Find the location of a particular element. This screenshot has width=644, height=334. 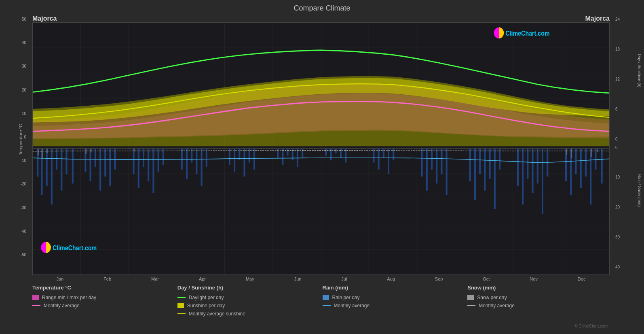

location-label-right: Majorca is located at coordinates (598, 19).